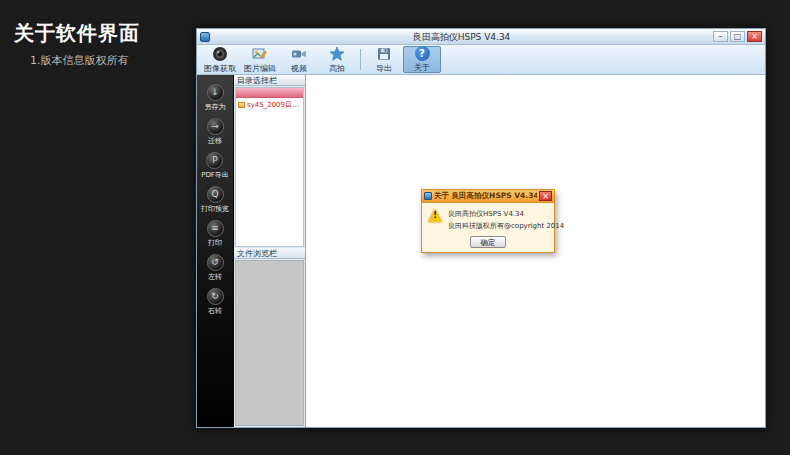 The image size is (790, 455). Describe the element at coordinates (216, 268) in the screenshot. I see `side-button-rotate-left: ↺ 左转` at that location.